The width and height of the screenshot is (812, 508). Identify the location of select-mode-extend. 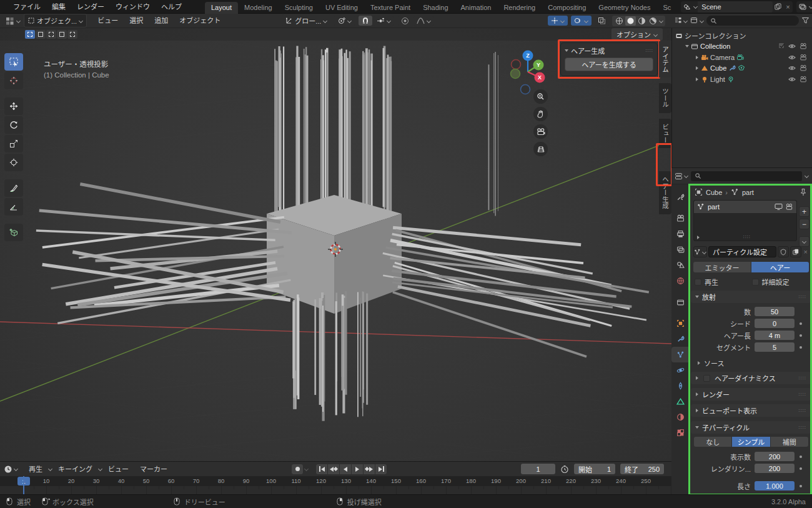
(41, 34).